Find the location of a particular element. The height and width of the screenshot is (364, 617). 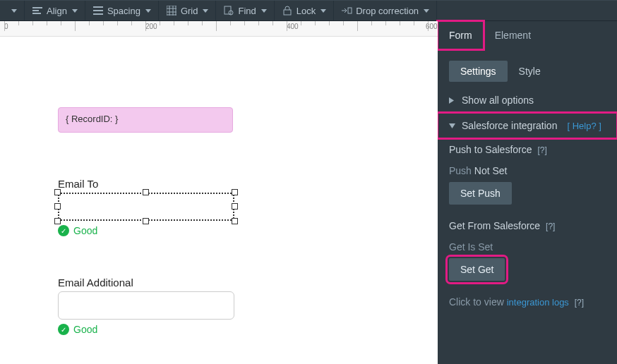

panel-subtabs: Settings Style is located at coordinates (527, 68).